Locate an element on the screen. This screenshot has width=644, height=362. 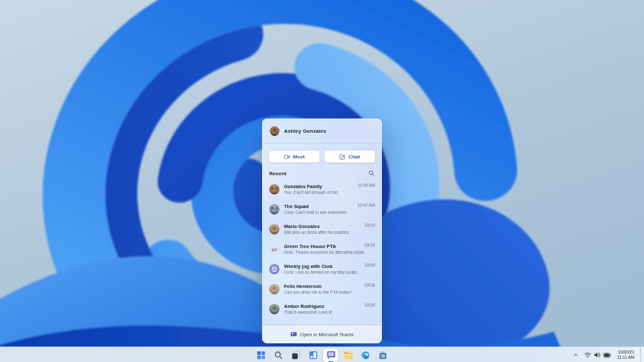
chat-list-item: Gonzales Family You: Can't get enough of… is located at coordinates (322, 189).